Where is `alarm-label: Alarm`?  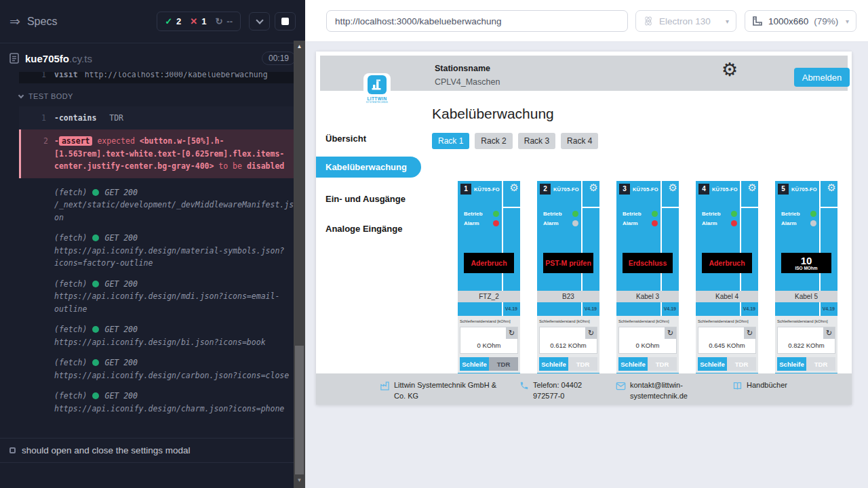
alarm-label: Alarm is located at coordinates (472, 224).